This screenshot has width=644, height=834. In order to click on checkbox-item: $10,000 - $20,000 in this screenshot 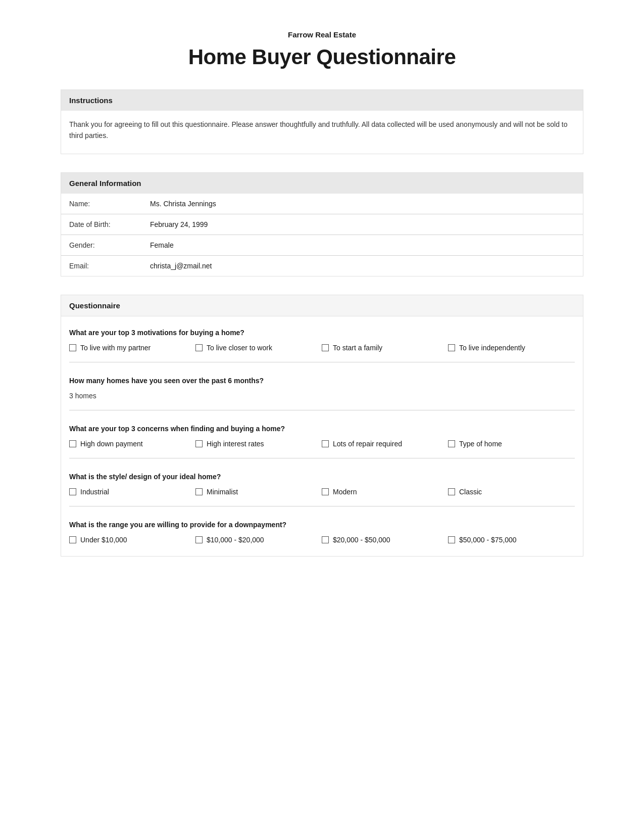, I will do `click(259, 540)`.